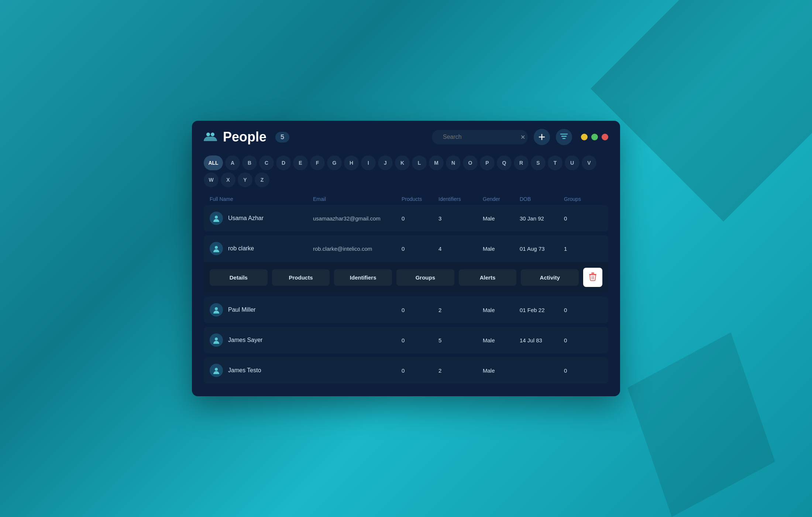  What do you see at coordinates (487, 163) in the screenshot?
I see `alpha-P: P` at bounding box center [487, 163].